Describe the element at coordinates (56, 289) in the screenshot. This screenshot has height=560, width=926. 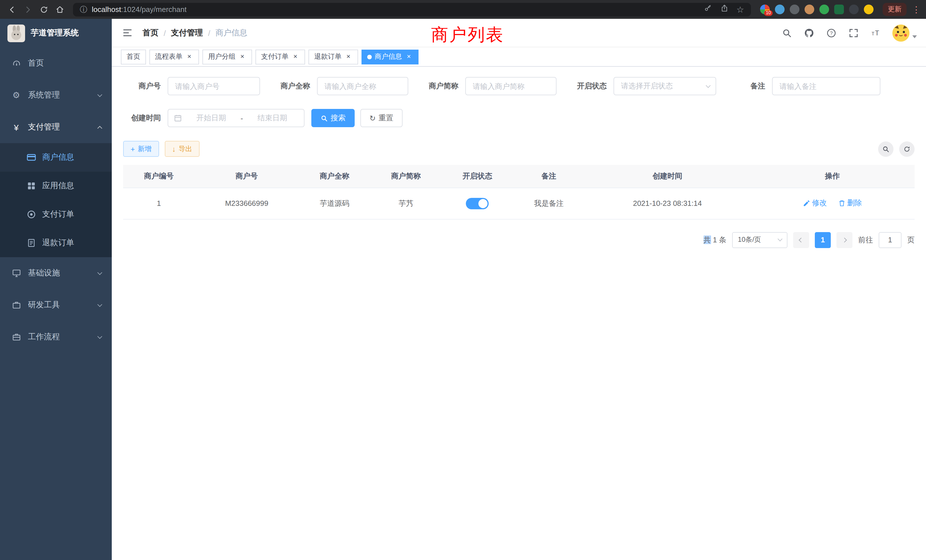
I see `sidebar: 芋道管理系统 首页 ⚙ 系统管理 ¥ 支付管理` at that location.